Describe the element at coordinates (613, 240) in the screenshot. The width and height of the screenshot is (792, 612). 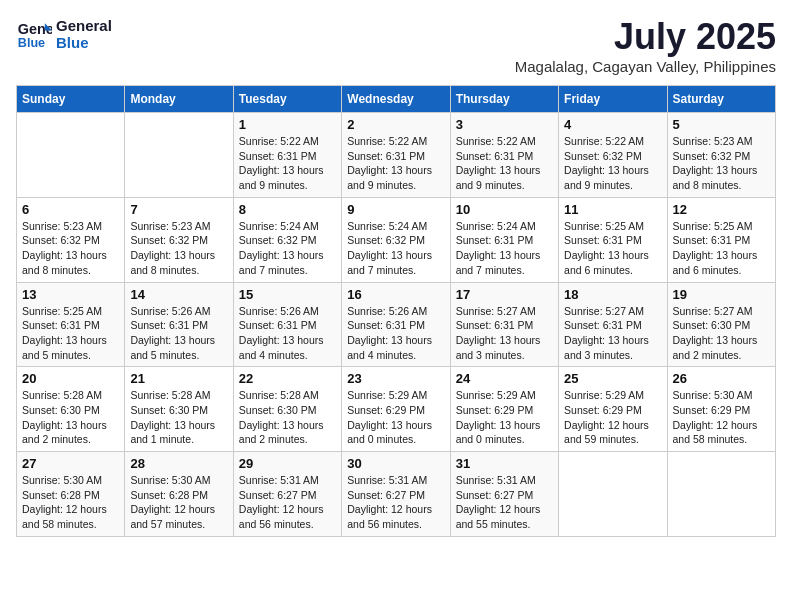
I see `calendar-cell: 11Sunrise: 5:25 AM Sunset: 6:31 PM Dayli…` at that location.